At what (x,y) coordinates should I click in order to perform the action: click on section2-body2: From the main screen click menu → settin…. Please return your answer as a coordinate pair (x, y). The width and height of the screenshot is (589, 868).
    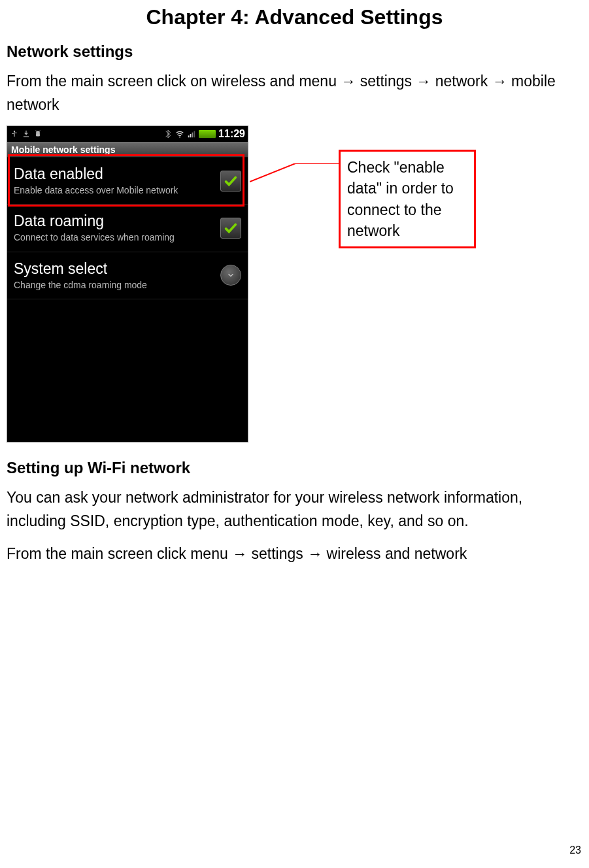
    Looking at the image, I should click on (294, 554).